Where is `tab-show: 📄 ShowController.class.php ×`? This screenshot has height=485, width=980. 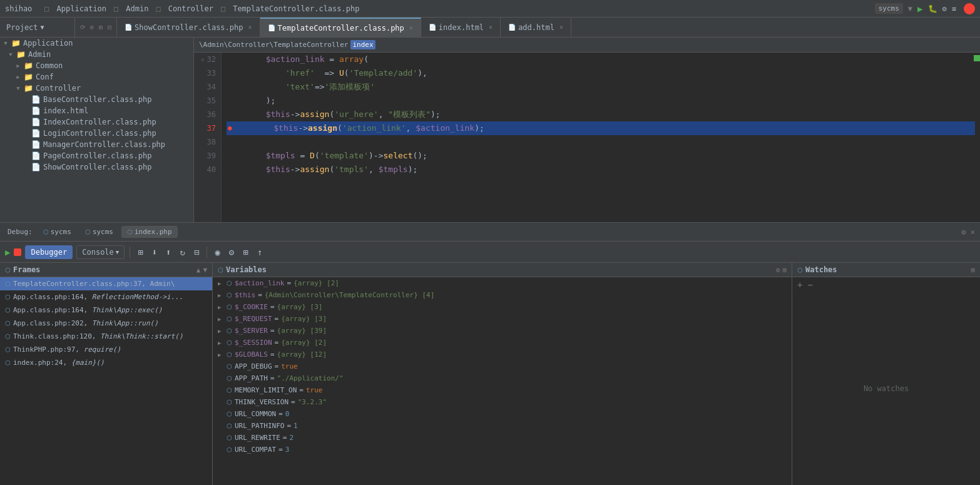
tab-show: 📄 ShowController.class.php × is located at coordinates (188, 28).